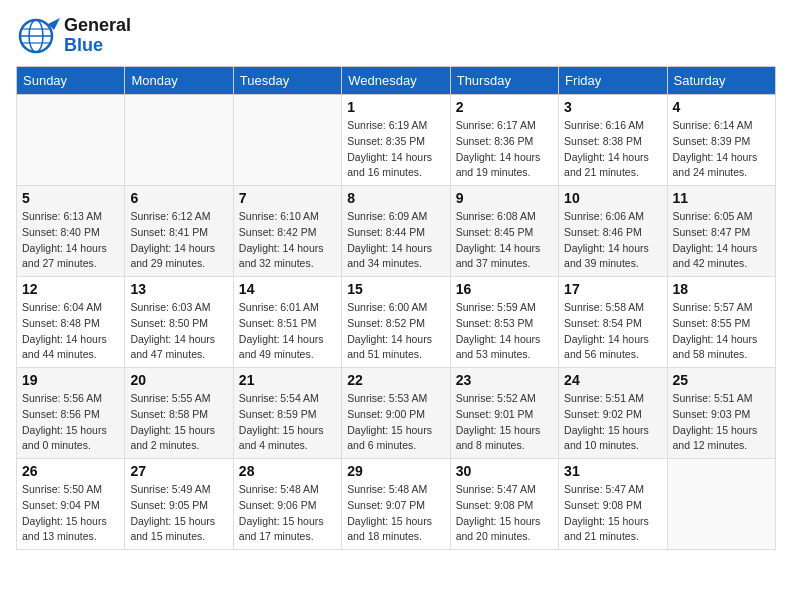 The height and width of the screenshot is (612, 792). Describe the element at coordinates (178, 289) in the screenshot. I see `day-number: 13` at that location.